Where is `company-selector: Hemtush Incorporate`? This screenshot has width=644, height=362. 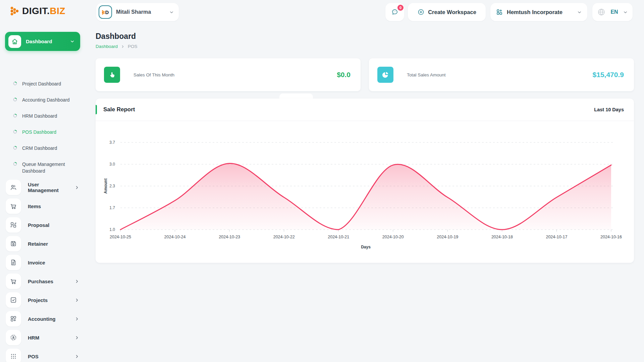
company-selector: Hemtush Incorporate is located at coordinates (539, 12).